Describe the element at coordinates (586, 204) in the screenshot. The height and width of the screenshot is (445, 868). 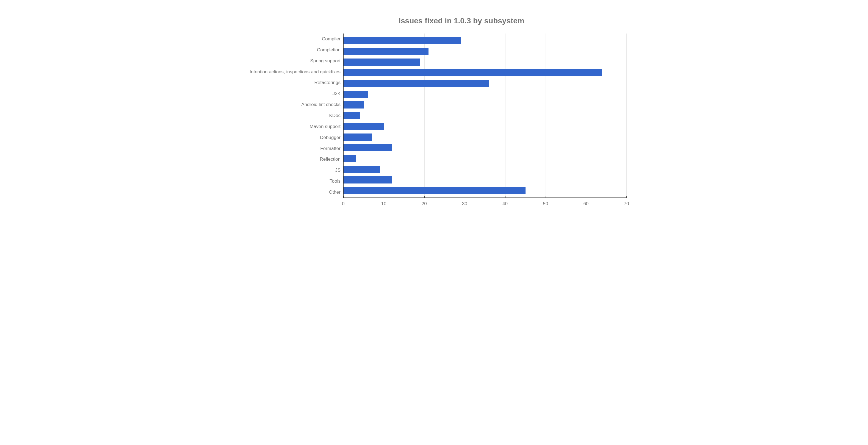
I see `x-axis-tick-label: 60` at that location.